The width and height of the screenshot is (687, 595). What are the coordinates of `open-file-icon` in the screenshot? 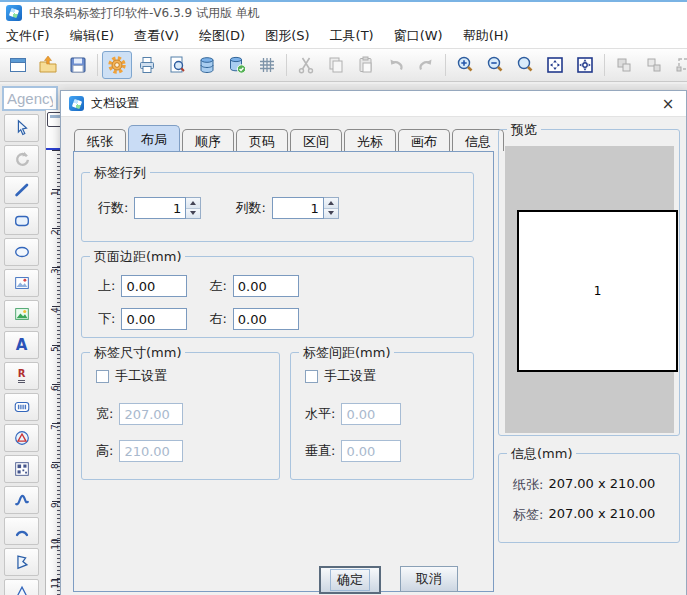 It's located at (48, 65).